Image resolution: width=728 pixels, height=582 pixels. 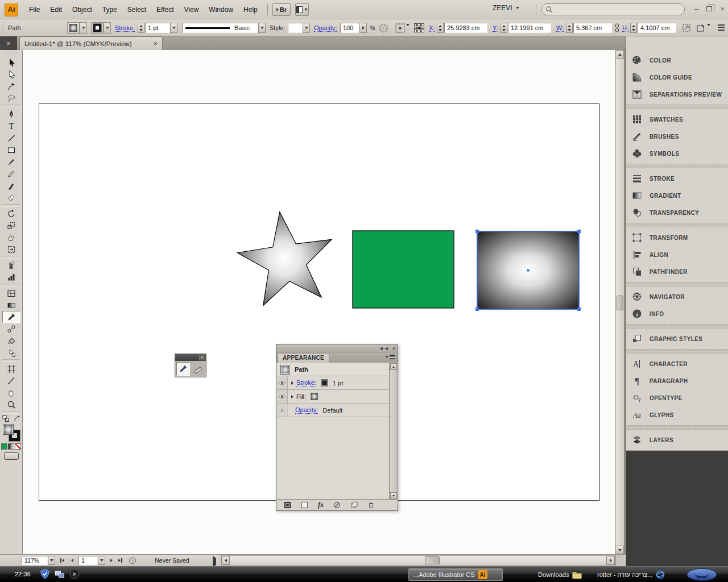 What do you see at coordinates (88, 560) in the screenshot?
I see `page-number-field: 1` at bounding box center [88, 560].